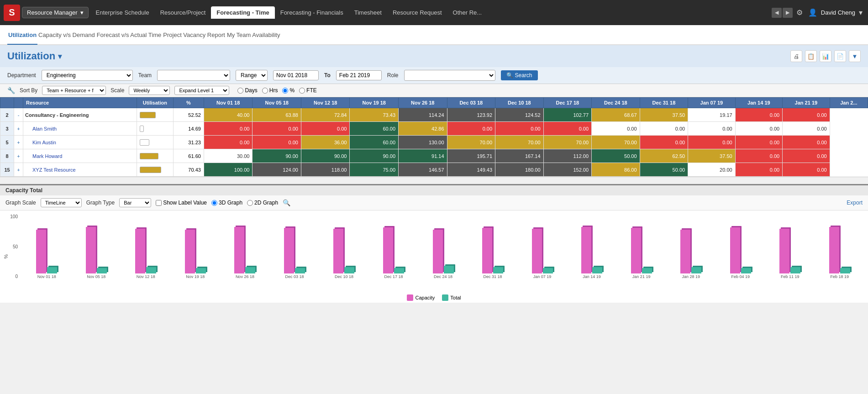  What do you see at coordinates (468, 13) in the screenshot?
I see `nav-item-other-re-: Other Re...` at bounding box center [468, 13].